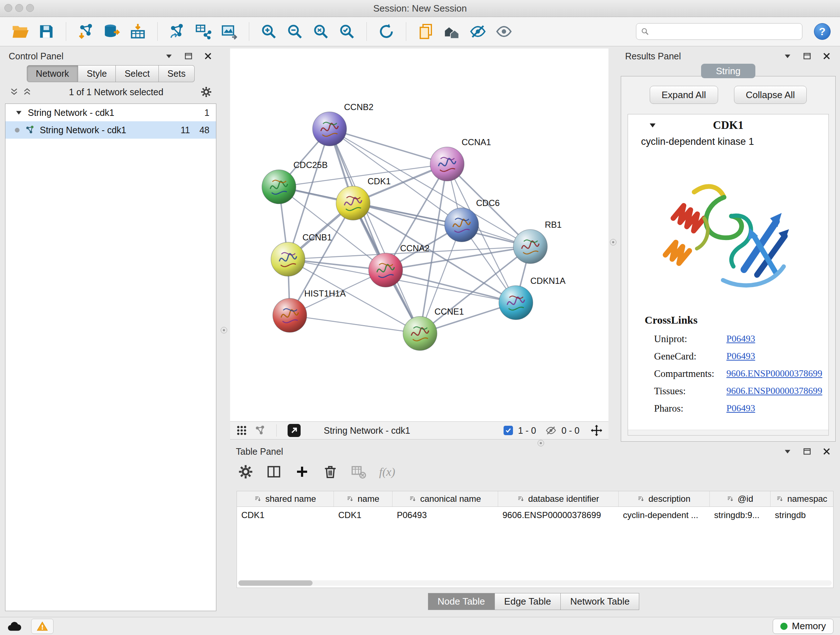 This screenshot has height=635, width=840. Describe the element at coordinates (530, 247) in the screenshot. I see `network-node-RB1` at that location.